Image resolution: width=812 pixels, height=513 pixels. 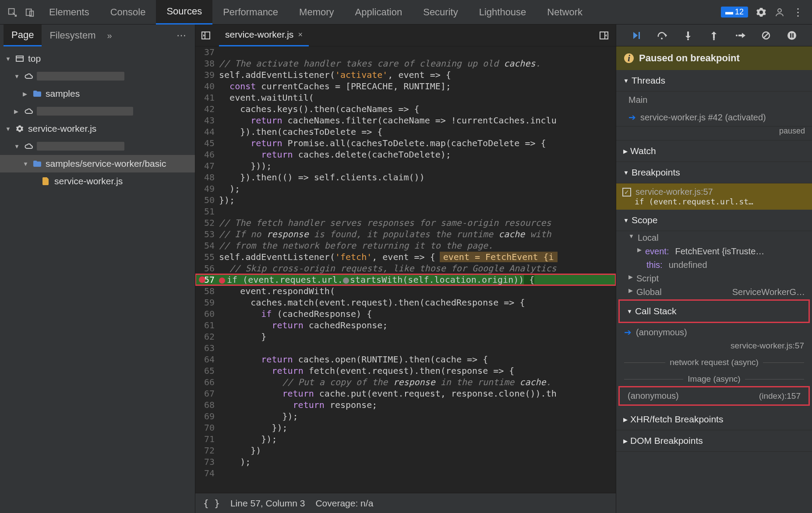 What do you see at coordinates (97, 76) in the screenshot?
I see `tree-cloud-1: ▼` at bounding box center [97, 76].